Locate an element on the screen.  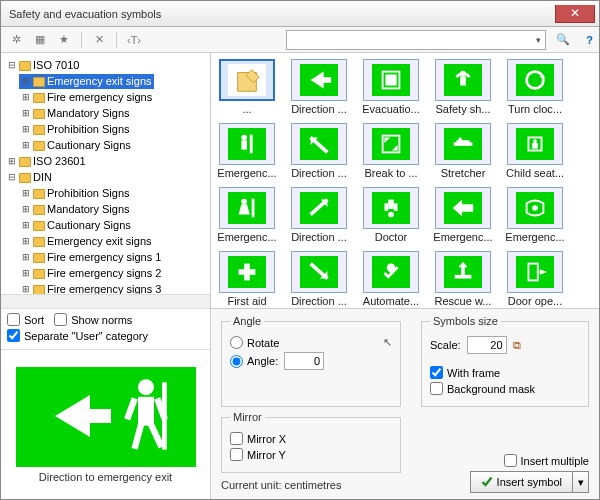
symbol-label: Rescue w... is located at coordinates (463, 301).